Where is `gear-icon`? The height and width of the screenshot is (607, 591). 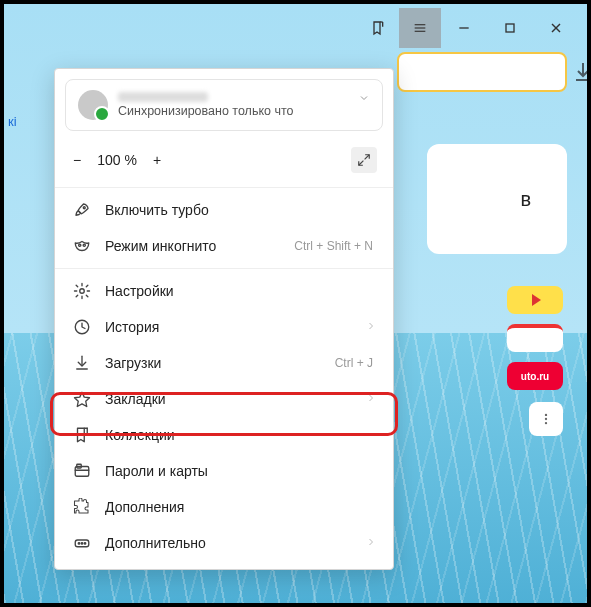 gear-icon is located at coordinates (82, 291).